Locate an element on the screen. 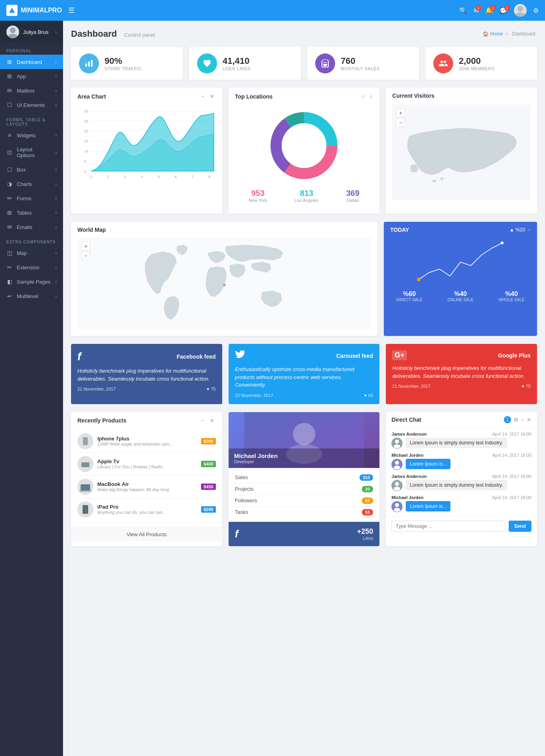 This screenshot has height=756, width=545. today-title: TODAY is located at coordinates (400, 230).